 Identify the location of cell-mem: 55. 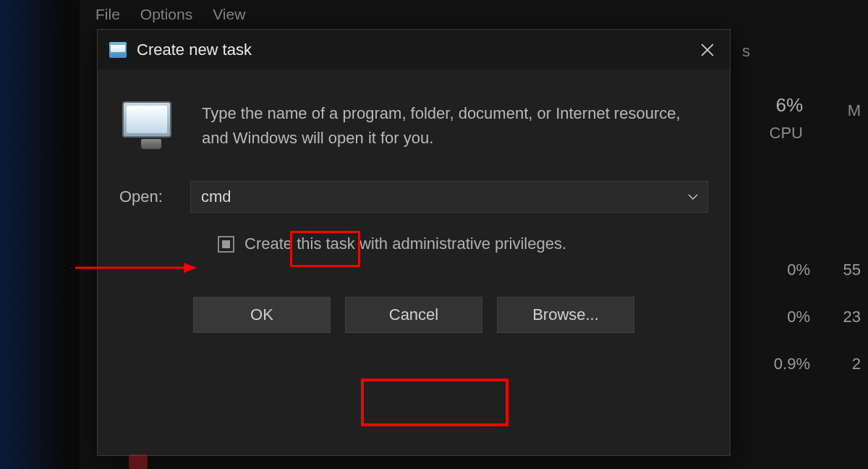
(846, 270).